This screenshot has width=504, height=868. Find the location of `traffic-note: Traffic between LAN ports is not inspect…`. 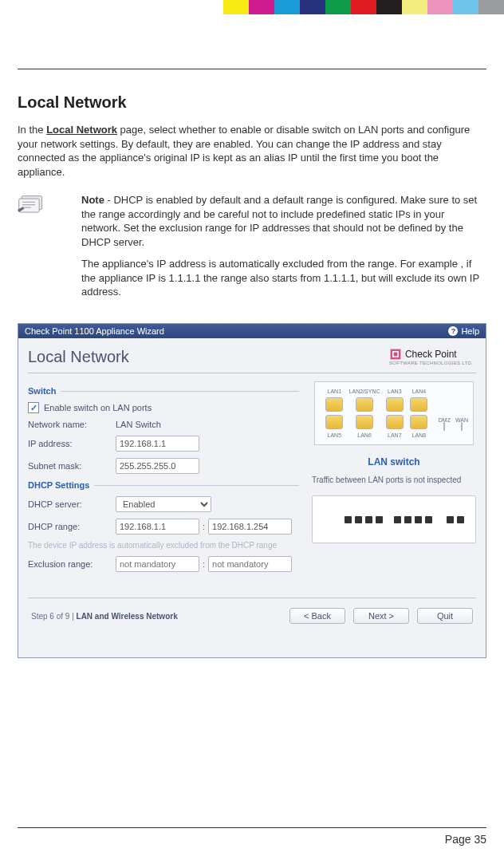

traffic-note: Traffic between LAN ports is not inspect… is located at coordinates (394, 480).